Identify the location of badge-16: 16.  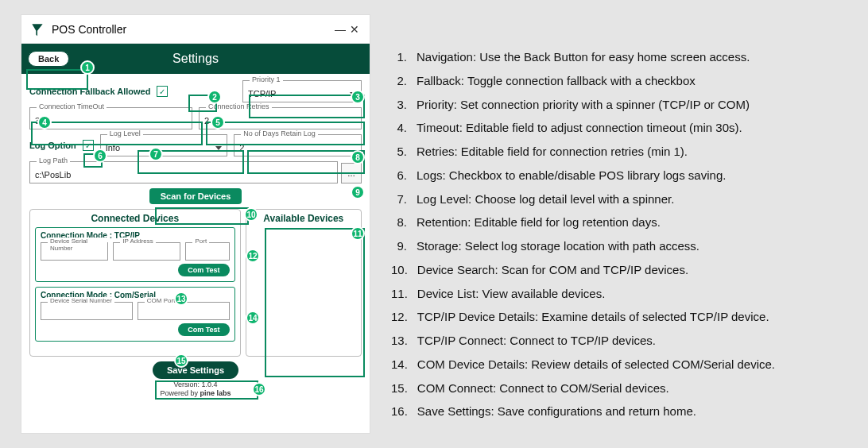
(259, 389).